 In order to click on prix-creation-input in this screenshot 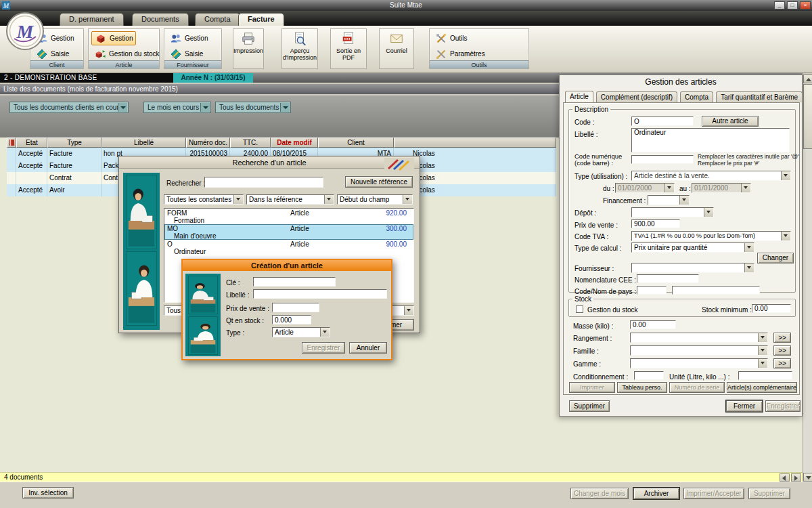, I will do `click(296, 308)`.